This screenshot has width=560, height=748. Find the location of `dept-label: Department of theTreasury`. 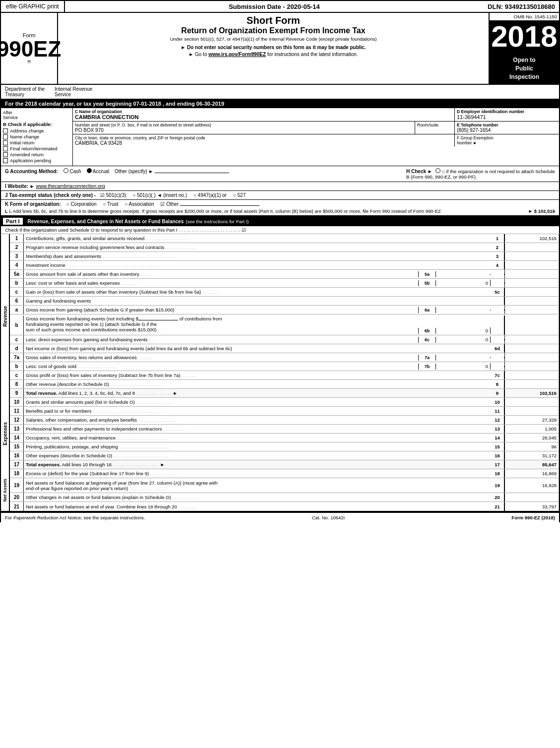

dept-label: Department of theTreasury is located at coordinates (25, 92).